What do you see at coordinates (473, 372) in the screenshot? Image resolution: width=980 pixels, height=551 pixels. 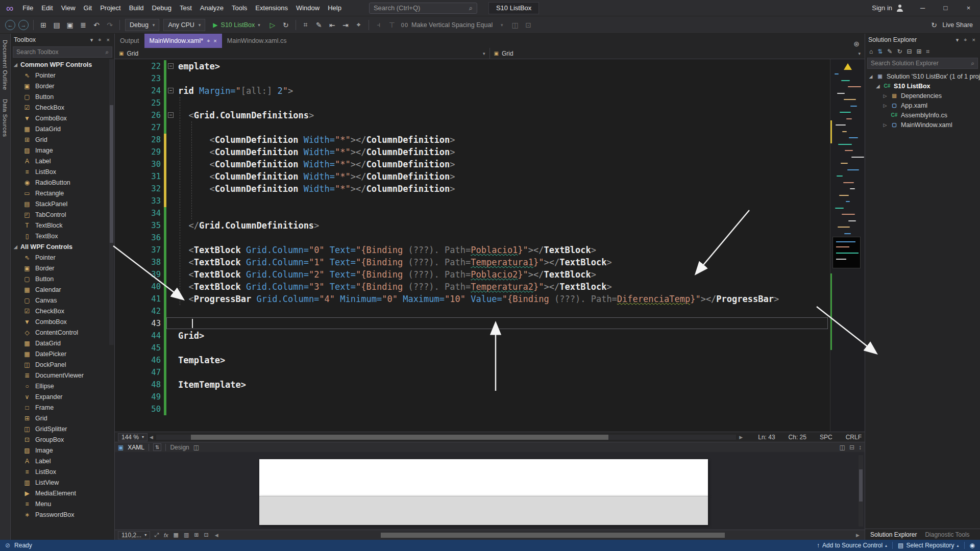 I see `code-line: 47` at bounding box center [473, 372].